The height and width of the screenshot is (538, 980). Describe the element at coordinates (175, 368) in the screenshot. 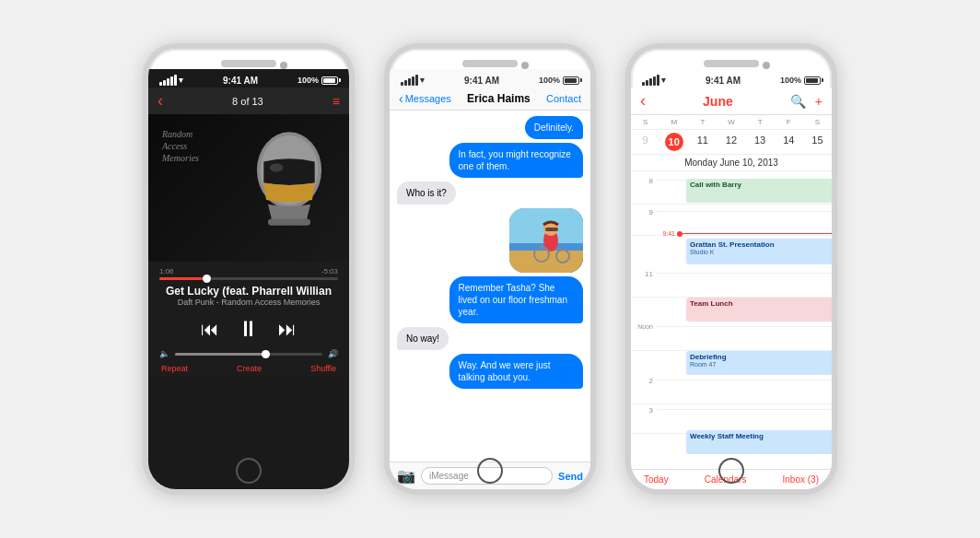

I see `repeat-button: Repeat` at that location.